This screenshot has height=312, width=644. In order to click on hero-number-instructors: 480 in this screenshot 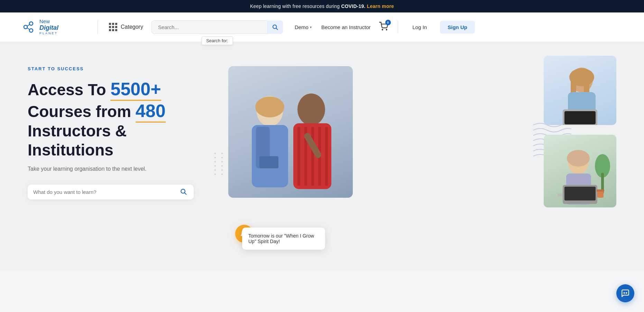, I will do `click(151, 112)`.